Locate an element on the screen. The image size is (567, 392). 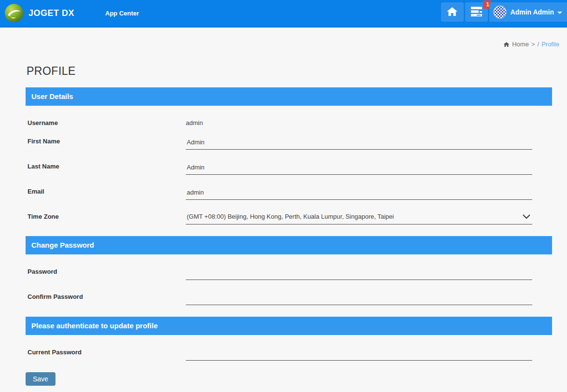
navbar-actions: 1 Admin Admin is located at coordinates (504, 12).